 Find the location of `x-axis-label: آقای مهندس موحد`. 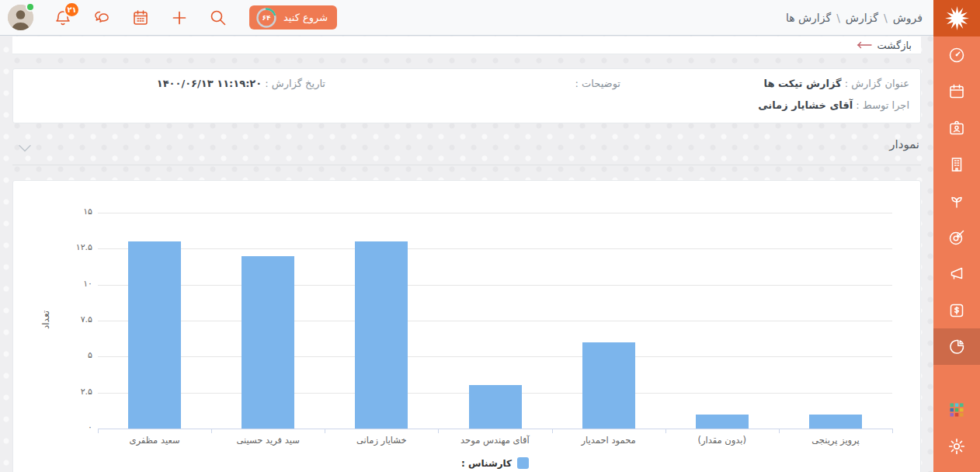

x-axis-label: آقای مهندس موحد is located at coordinates (495, 440).